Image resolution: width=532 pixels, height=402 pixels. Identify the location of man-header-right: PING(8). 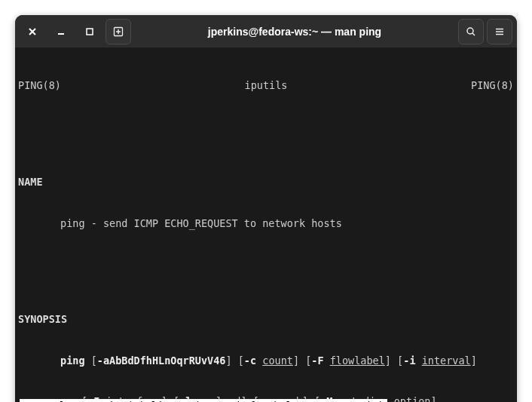
(493, 85).